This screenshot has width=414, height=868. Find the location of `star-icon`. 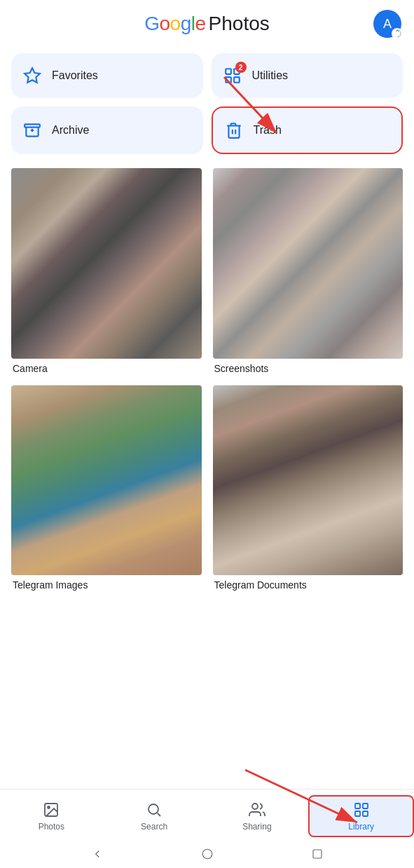

star-icon is located at coordinates (32, 76).